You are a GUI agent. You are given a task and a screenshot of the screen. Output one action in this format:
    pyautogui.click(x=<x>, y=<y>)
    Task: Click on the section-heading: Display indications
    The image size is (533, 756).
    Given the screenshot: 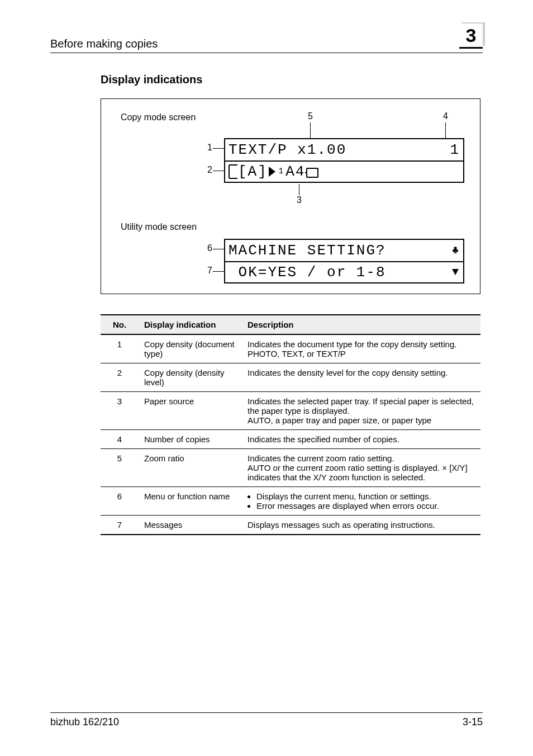 What is the action you would take?
    pyautogui.click(x=292, y=79)
    